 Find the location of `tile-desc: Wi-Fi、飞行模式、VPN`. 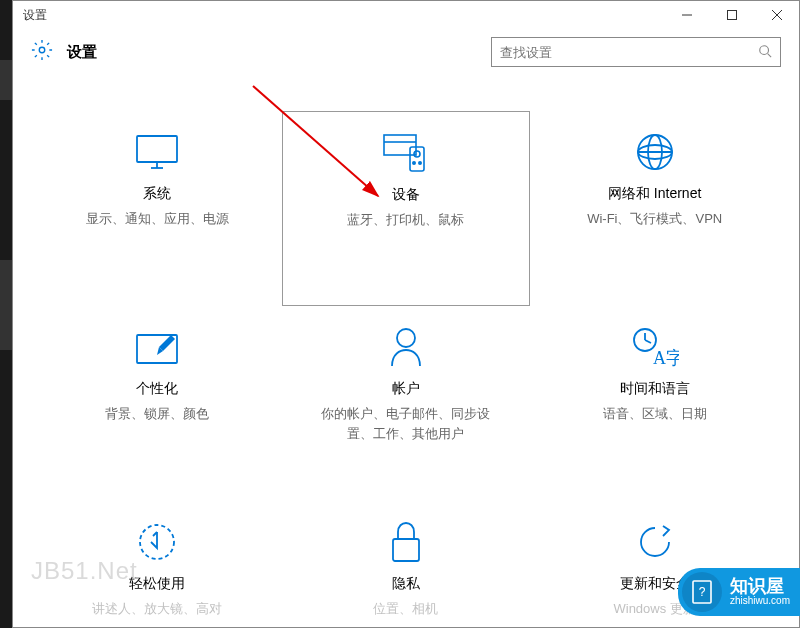

tile-desc: Wi-Fi、飞行模式、VPN is located at coordinates (654, 219).